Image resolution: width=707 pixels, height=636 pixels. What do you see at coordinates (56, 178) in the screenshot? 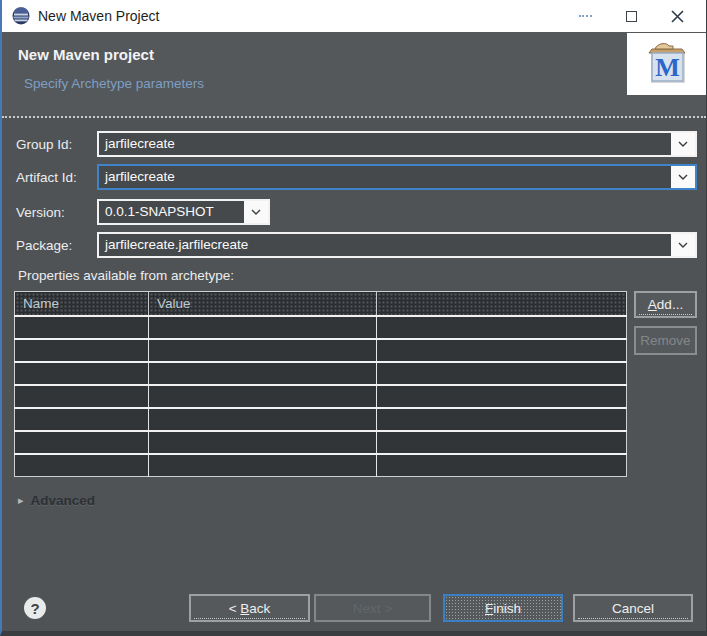
I see `artifact-id-label: Artifact Id:` at bounding box center [56, 178].